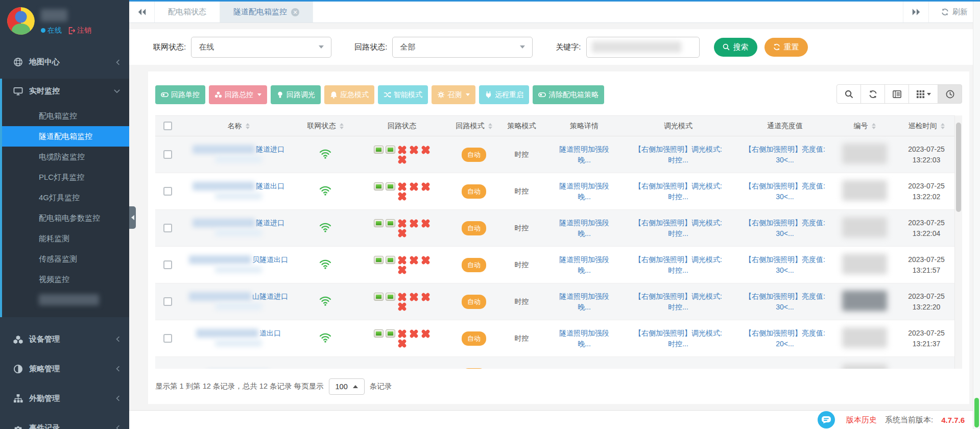 The width and height of the screenshot is (980, 429). I want to click on list-icon, so click(897, 94).